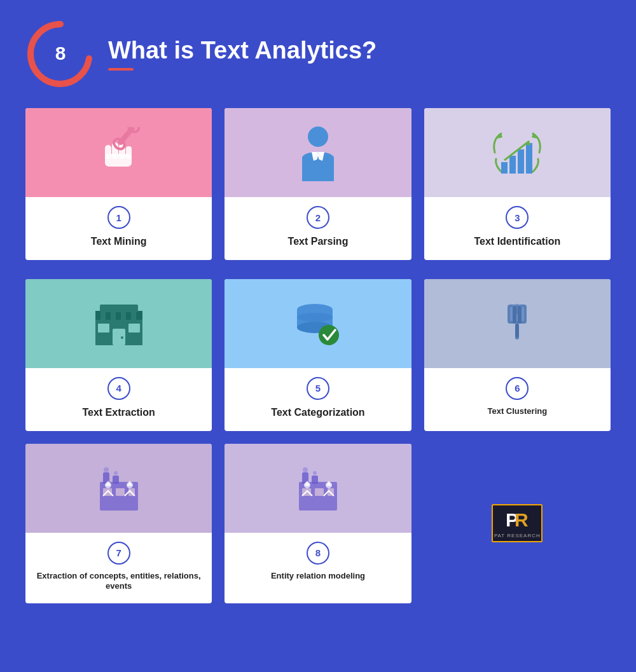  I want to click on card-5-number: 5, so click(318, 388).